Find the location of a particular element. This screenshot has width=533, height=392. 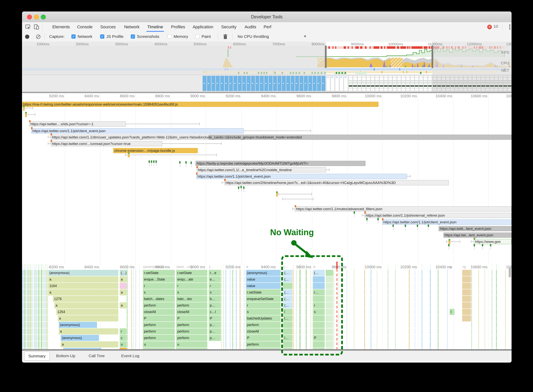

flame-frame: enque…State is located at coordinates (159, 279).